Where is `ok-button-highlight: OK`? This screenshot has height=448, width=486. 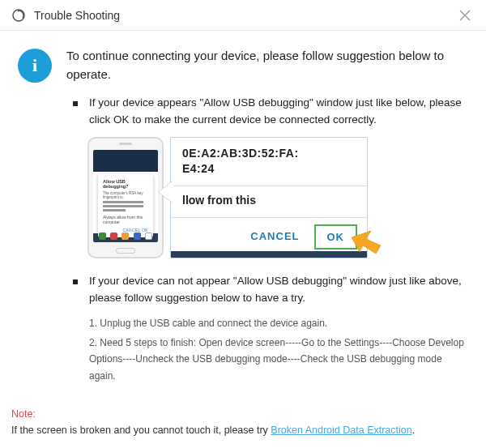
ok-button-highlight: OK is located at coordinates (336, 237).